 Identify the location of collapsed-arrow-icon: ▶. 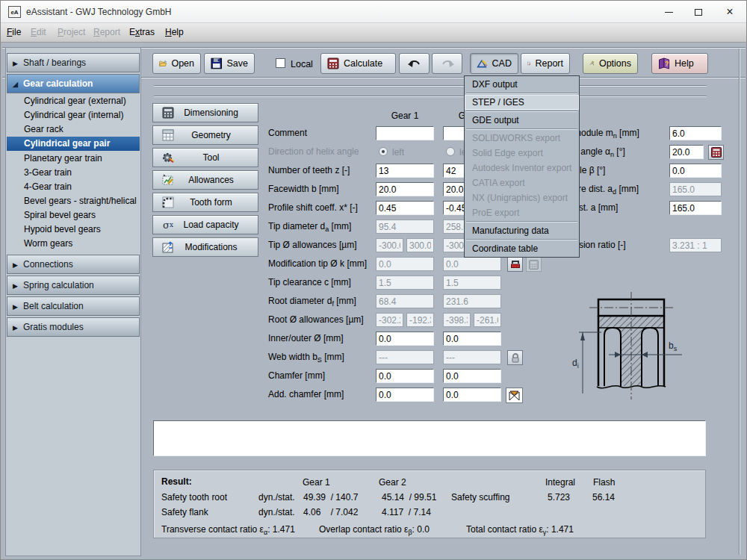
(18, 64).